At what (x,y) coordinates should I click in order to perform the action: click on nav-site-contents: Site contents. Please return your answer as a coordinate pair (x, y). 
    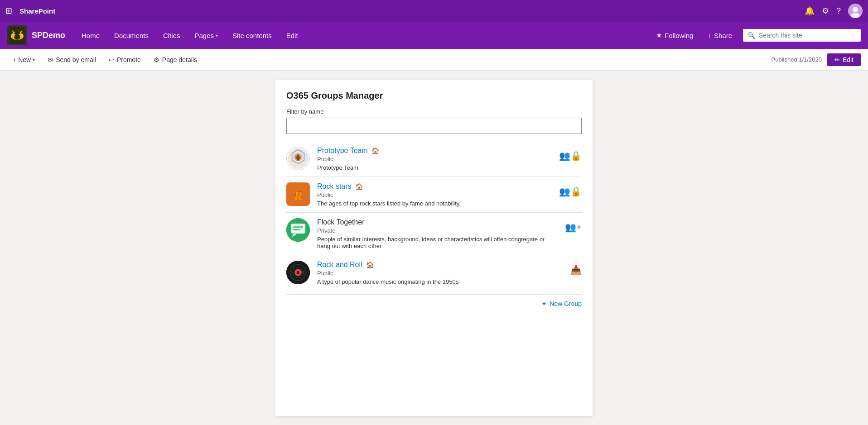
    Looking at the image, I should click on (252, 35).